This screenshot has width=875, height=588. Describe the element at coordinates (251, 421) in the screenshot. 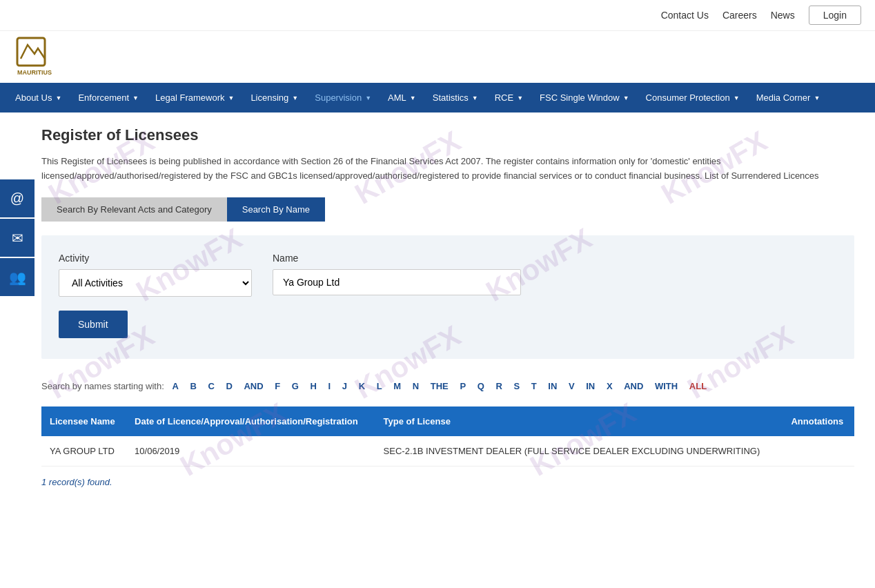

I see `col-date: Date of Licence/Approval/Authorisation/R…` at that location.